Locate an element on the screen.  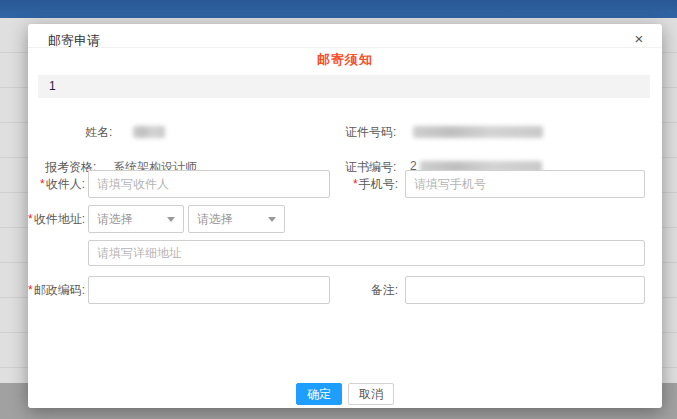
id-number-label: 证件号码: is located at coordinates (370, 132).